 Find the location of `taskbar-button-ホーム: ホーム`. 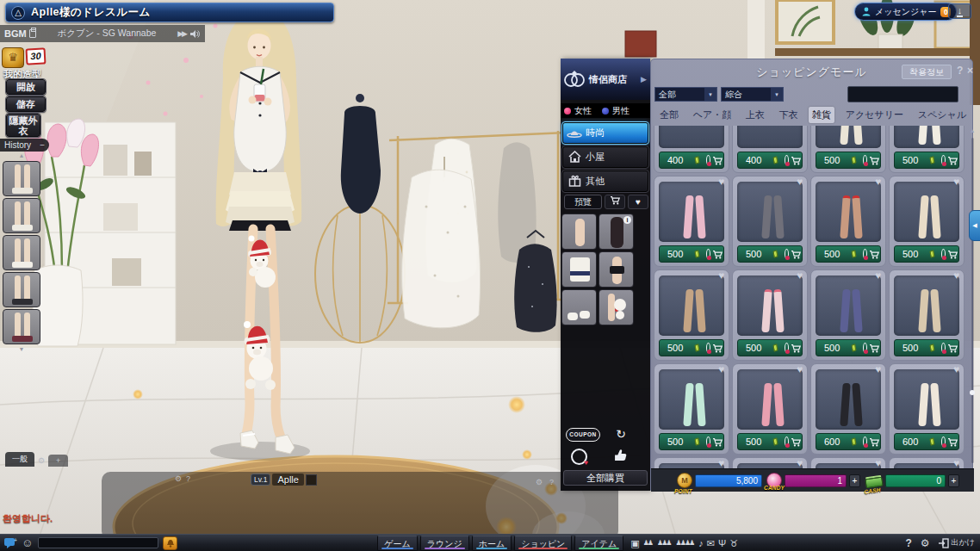

taskbar-button-ホーム: ホーム is located at coordinates (492, 543).